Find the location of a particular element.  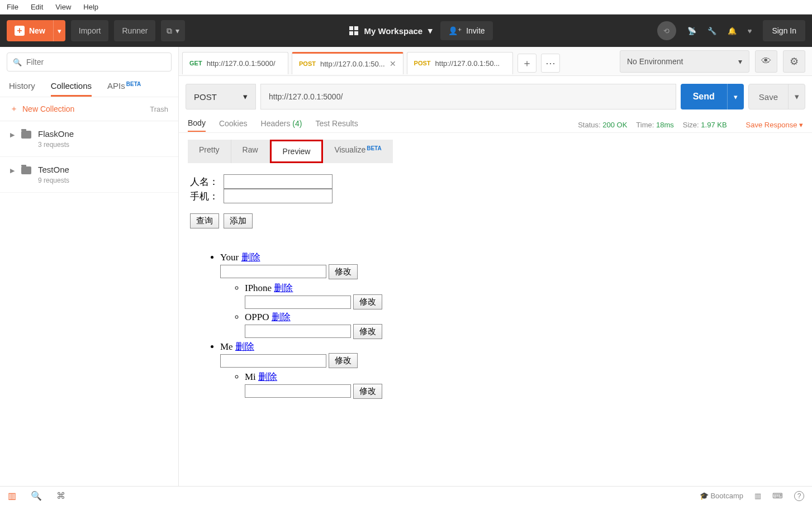

menu-view: View is located at coordinates (63, 7).